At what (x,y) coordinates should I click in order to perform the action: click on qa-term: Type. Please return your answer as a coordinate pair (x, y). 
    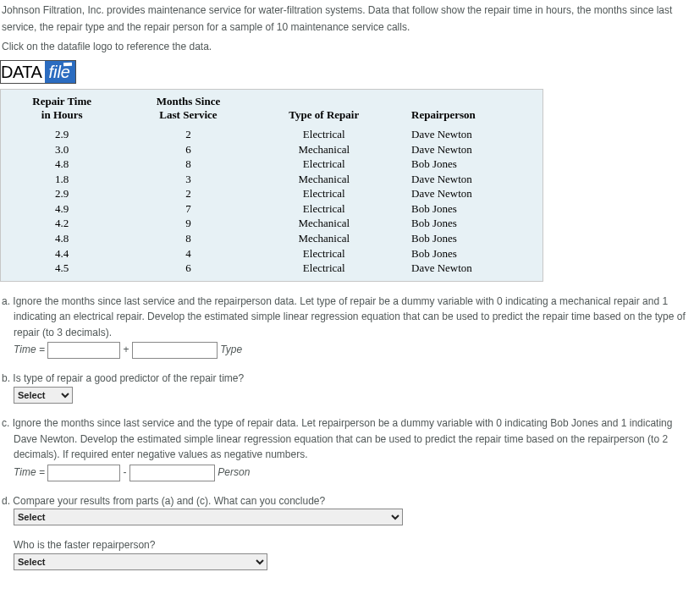
    Looking at the image, I should click on (231, 350).